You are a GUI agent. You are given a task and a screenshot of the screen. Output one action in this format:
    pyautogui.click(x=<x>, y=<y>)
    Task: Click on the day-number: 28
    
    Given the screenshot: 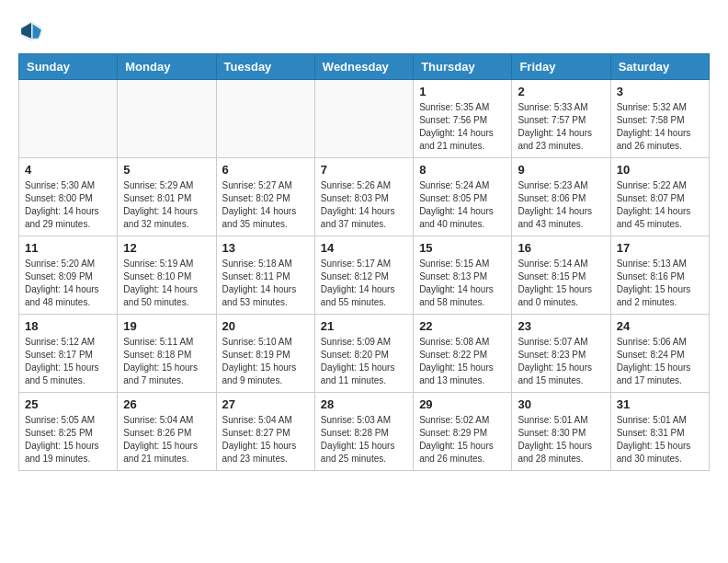 What is the action you would take?
    pyautogui.click(x=364, y=405)
    